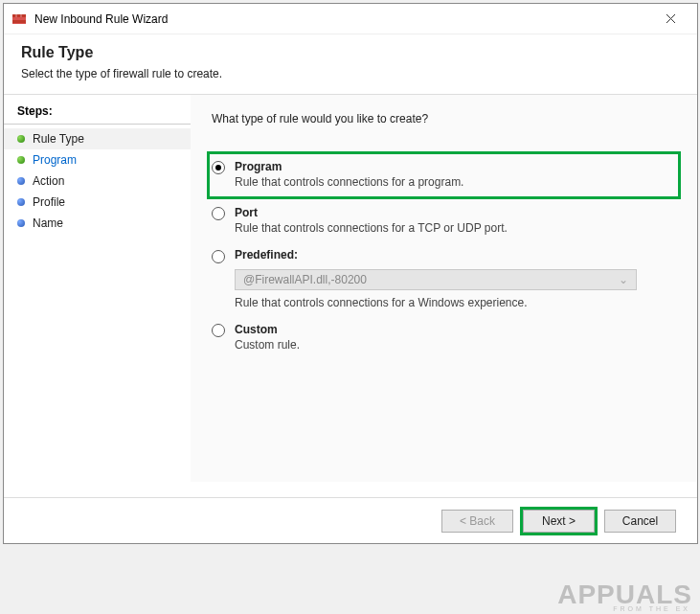 The width and height of the screenshot is (700, 614). Describe the element at coordinates (623, 280) in the screenshot. I see `chevron-down-icon: ⌄` at that location.